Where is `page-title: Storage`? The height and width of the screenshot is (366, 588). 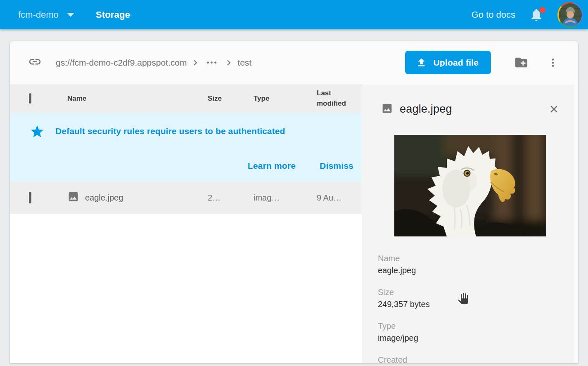
page-title: Storage is located at coordinates (113, 15).